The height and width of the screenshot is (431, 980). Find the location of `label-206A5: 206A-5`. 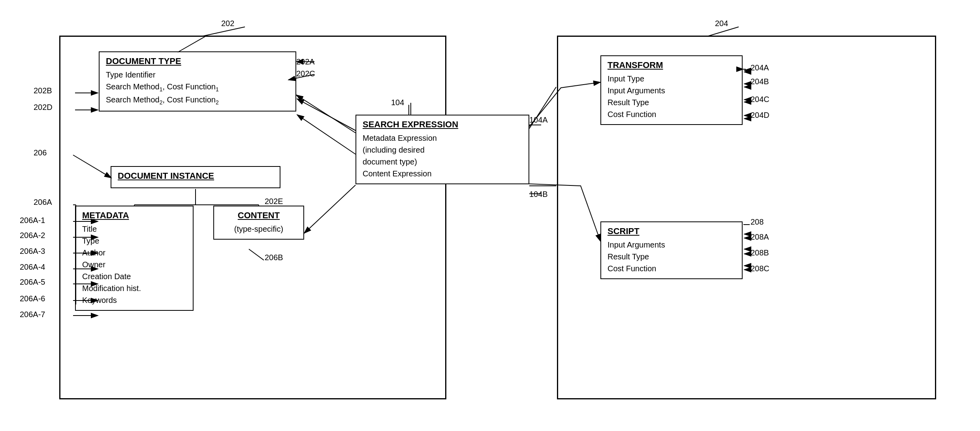

label-206A5: 206A-5 is located at coordinates (32, 282).